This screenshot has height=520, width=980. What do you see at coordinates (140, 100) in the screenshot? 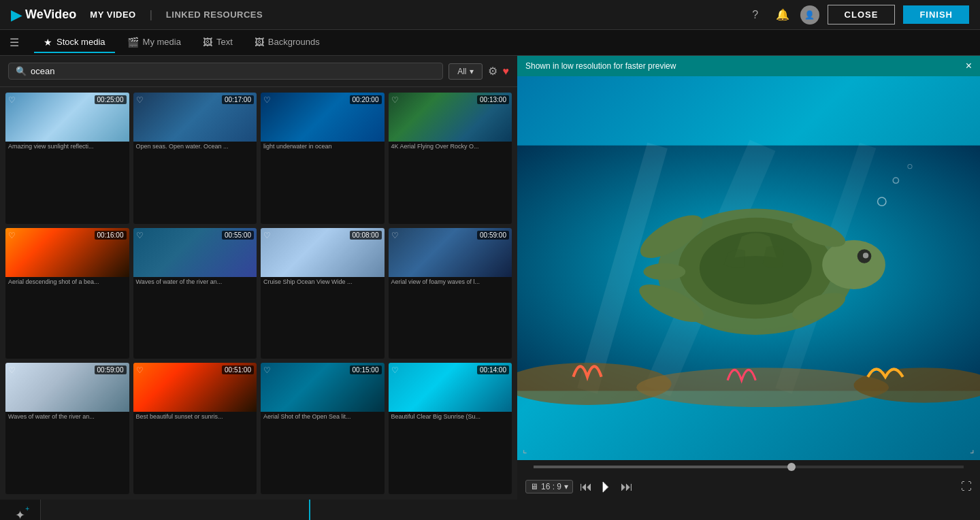
I see `heart-icon-2: ♡` at bounding box center [140, 100].